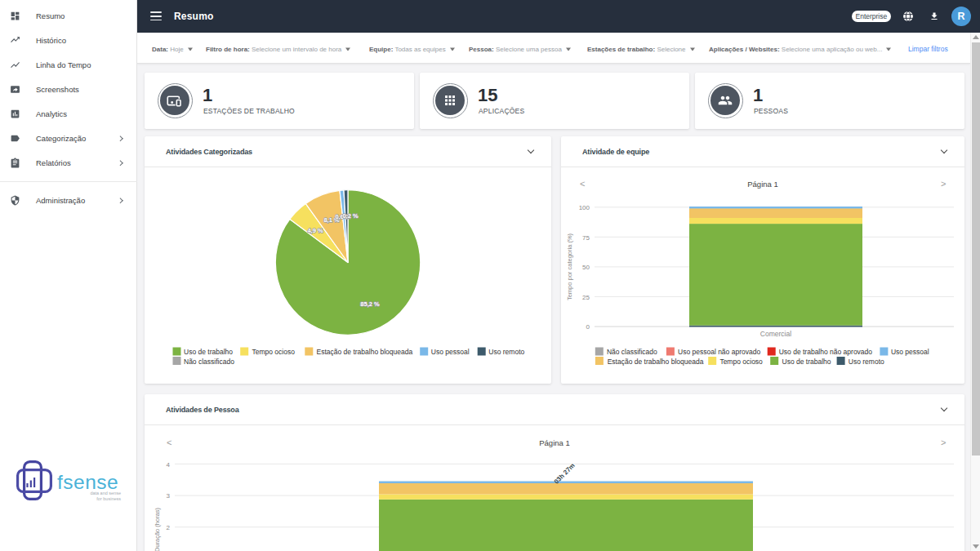 Image resolution: width=980 pixels, height=551 pixels. What do you see at coordinates (586, 297) in the screenshot?
I see `svg-text: 25` at bounding box center [586, 297].